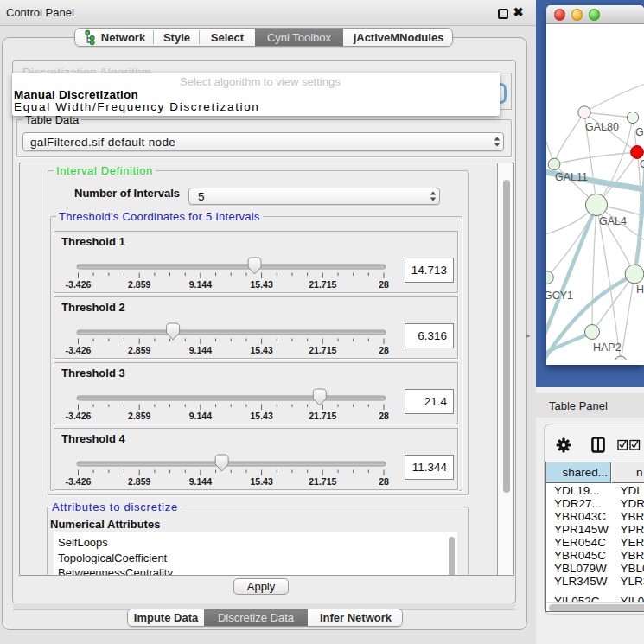  What do you see at coordinates (641, 164) in the screenshot?
I see `svg-text: C` at bounding box center [641, 164].